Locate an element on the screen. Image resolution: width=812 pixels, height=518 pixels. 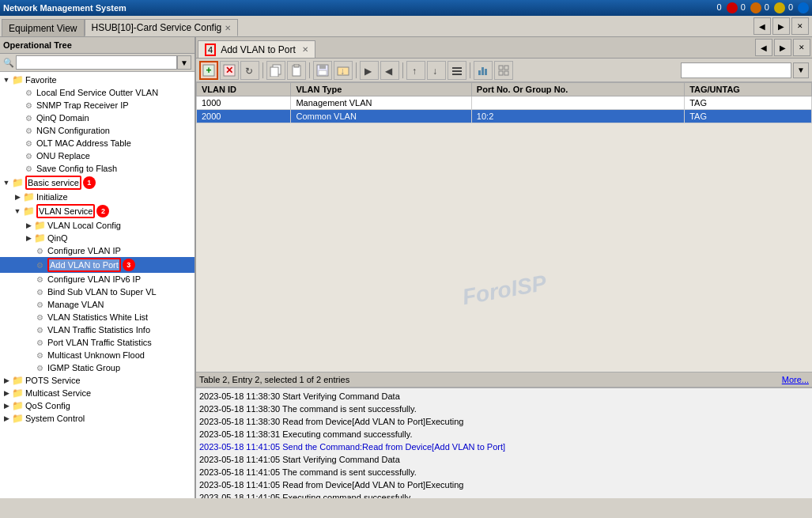
tree-item-configure-vlan-ip: ⚙ Configure VLAN IP is located at coordinates (97, 251).